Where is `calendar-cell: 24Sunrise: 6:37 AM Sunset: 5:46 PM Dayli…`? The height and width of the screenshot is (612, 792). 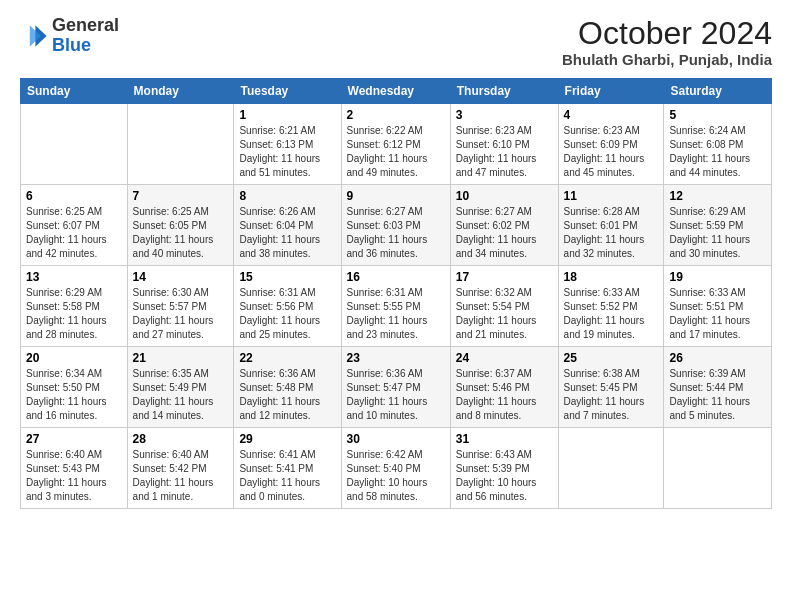
calendar-cell: 24Sunrise: 6:37 AM Sunset: 5:46 PM Dayli… is located at coordinates (504, 388).